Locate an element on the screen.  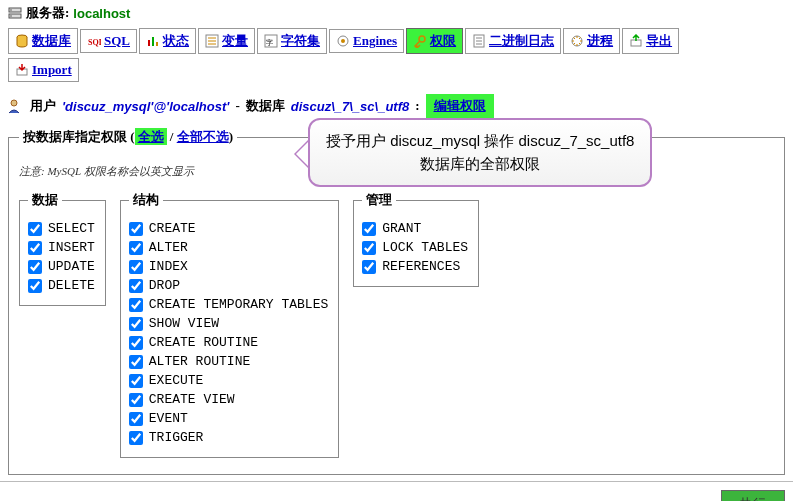
callout-tail-icon is located at coordinates (294, 154).